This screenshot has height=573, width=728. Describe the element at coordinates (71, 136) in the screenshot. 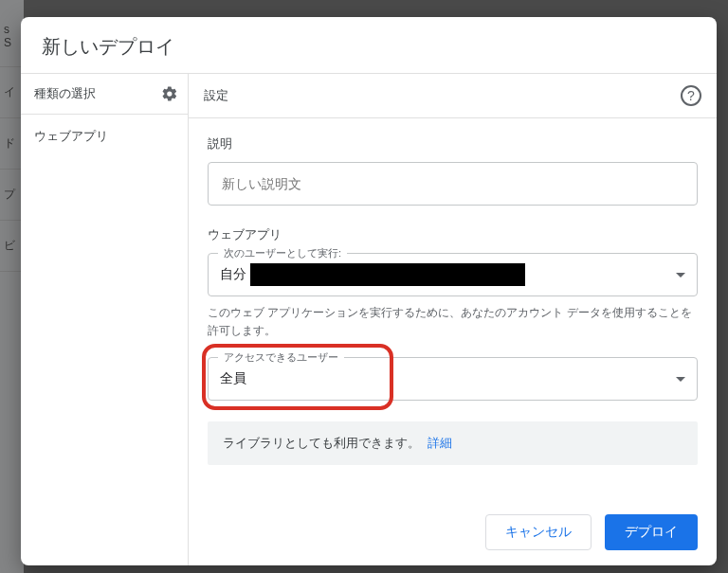

I see `sidebar-item-label: ウェブアプリ` at that location.